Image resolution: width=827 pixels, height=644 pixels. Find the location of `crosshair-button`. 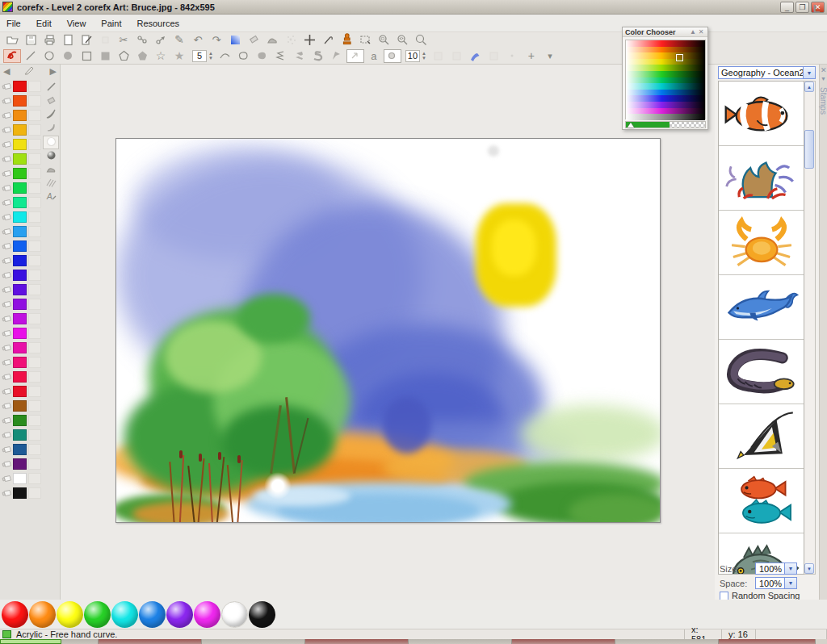

crosshair-button is located at coordinates (309, 40).